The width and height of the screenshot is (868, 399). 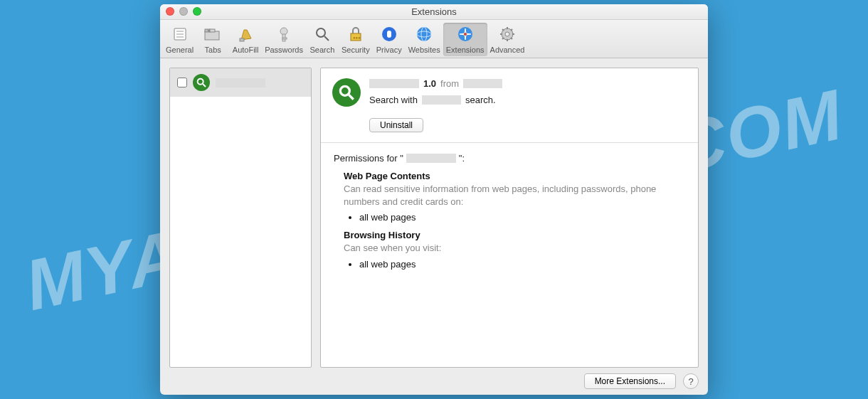 What do you see at coordinates (396, 125) in the screenshot?
I see `uninstall-button: Uninstall` at bounding box center [396, 125].